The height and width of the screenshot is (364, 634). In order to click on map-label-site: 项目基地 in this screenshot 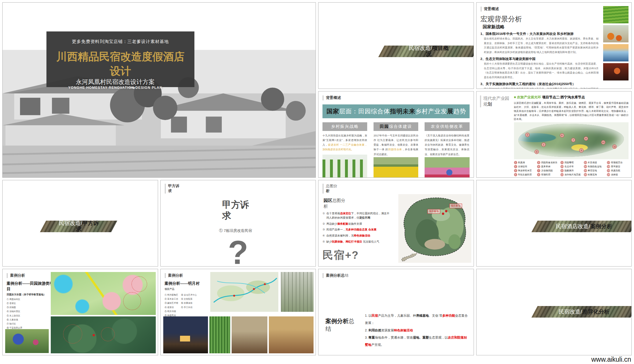, I will do `click(434, 211)`.